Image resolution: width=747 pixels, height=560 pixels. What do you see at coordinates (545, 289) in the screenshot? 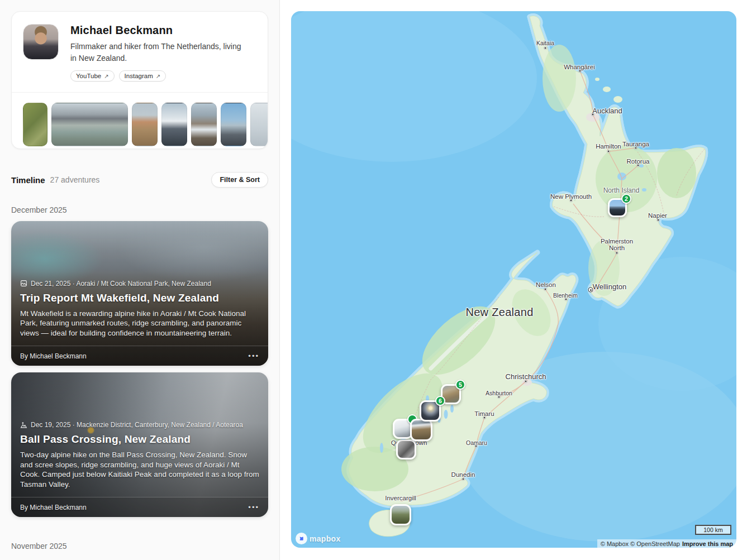
I see `city-dot-nelson` at bounding box center [545, 289].